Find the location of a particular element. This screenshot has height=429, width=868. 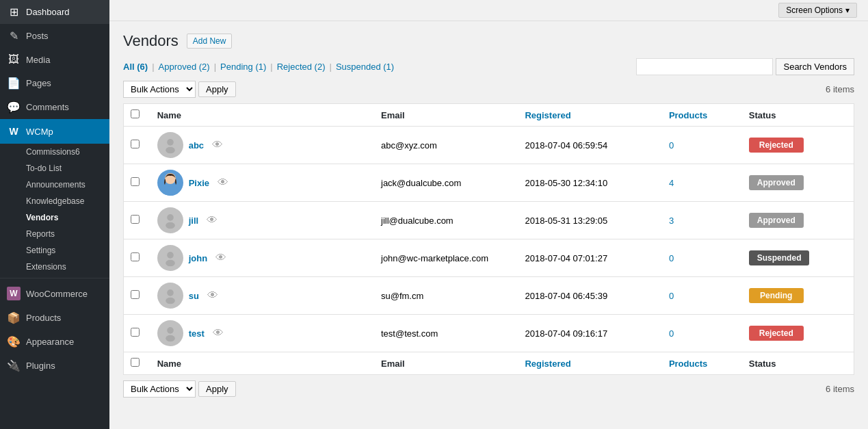

row-status-cell: Pending is located at coordinates (798, 296).